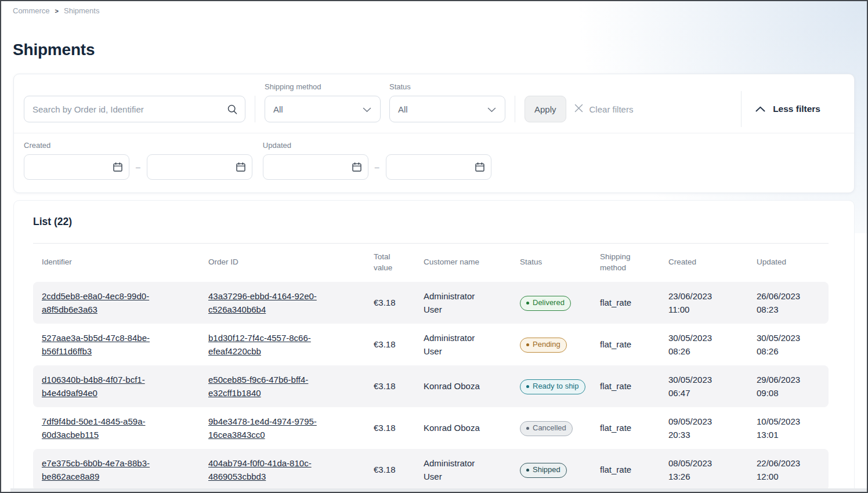 This screenshot has height=493, width=868. Describe the element at coordinates (125, 262) in the screenshot. I see `column-header-identifier: Identifier` at that location.